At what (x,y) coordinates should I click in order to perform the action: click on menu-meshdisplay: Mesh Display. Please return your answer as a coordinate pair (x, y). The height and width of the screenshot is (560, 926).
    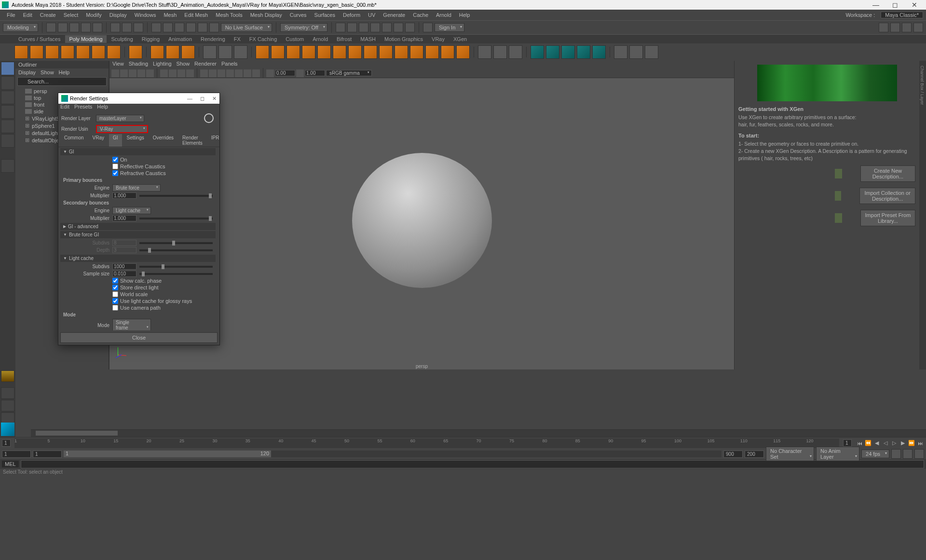
    Looking at the image, I should click on (266, 15).